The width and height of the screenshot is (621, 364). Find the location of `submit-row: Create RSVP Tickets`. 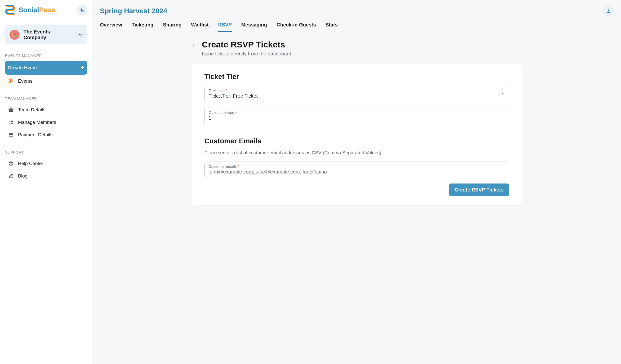

submit-row: Create RSVP Tickets is located at coordinates (357, 190).